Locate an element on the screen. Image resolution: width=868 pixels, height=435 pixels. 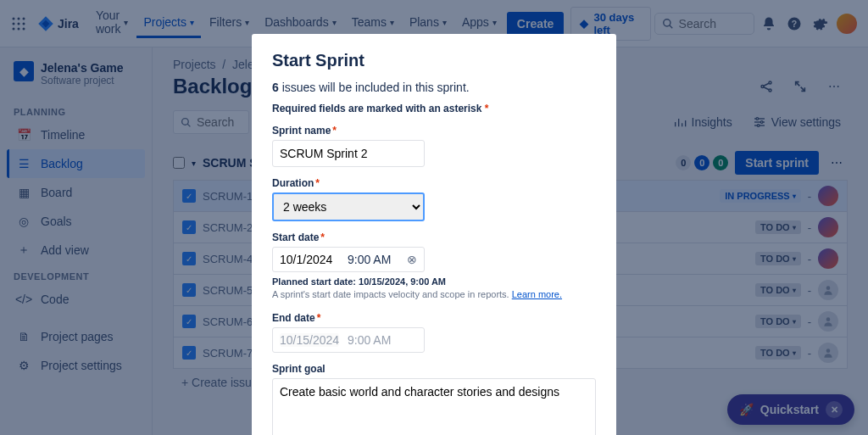
clear-icon: ⊗ is located at coordinates (412, 259).